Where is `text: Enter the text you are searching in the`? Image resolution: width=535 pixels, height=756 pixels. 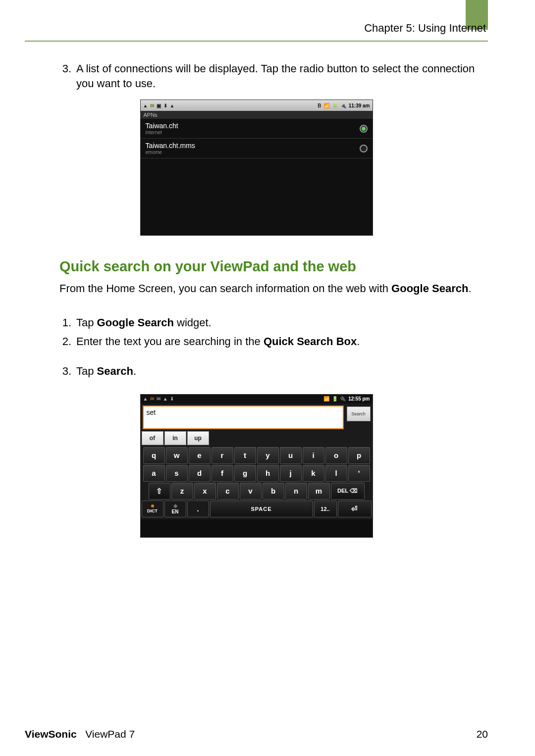
text: Enter the text you are searching in the is located at coordinates (170, 342).